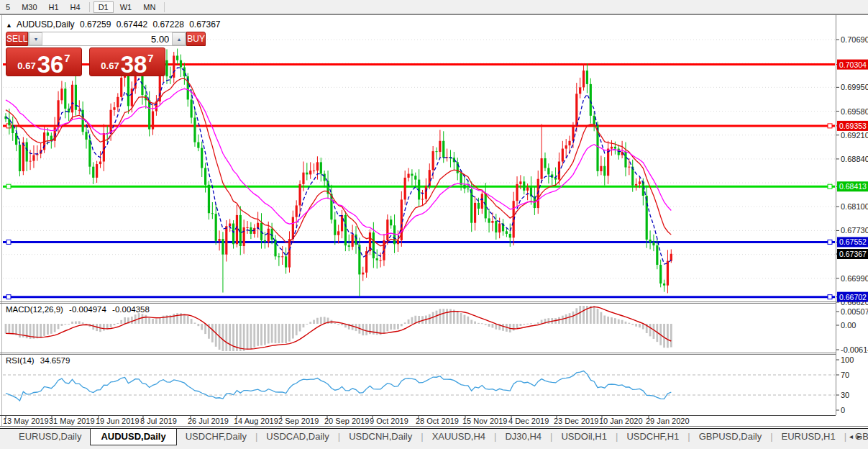  What do you see at coordinates (852, 220) in the screenshot?
I see `price-axis-background` at bounding box center [852, 220].